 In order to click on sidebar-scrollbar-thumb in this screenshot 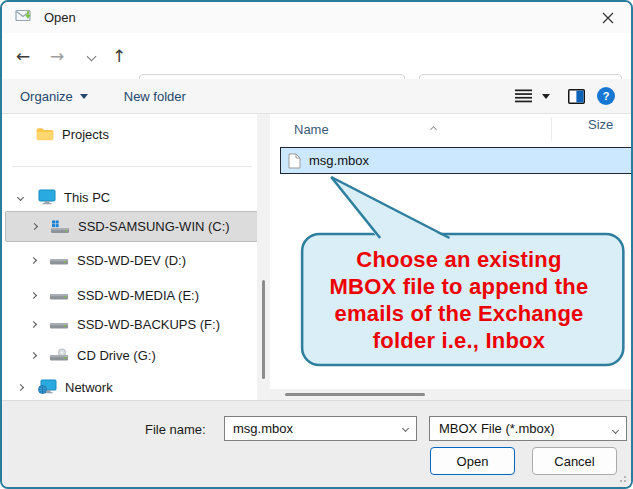, I will do `click(264, 330)`.